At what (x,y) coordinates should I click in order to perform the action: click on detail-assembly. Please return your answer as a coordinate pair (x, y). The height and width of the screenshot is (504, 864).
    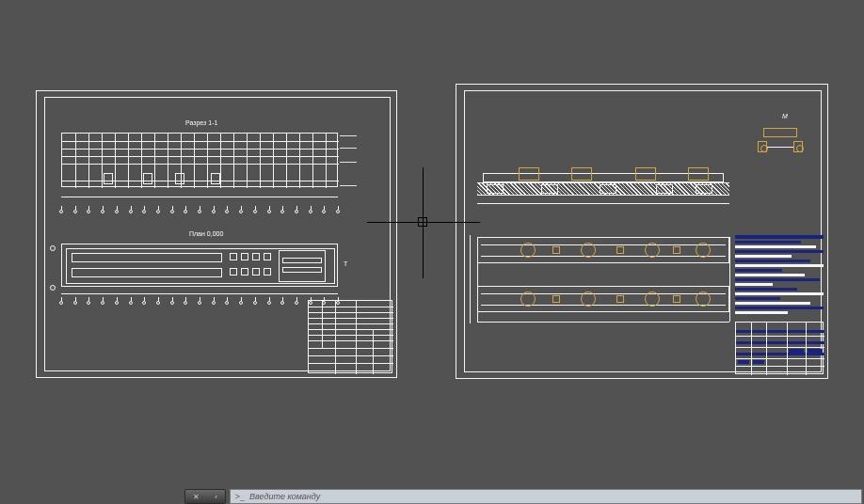
    Looking at the image, I should click on (780, 140).